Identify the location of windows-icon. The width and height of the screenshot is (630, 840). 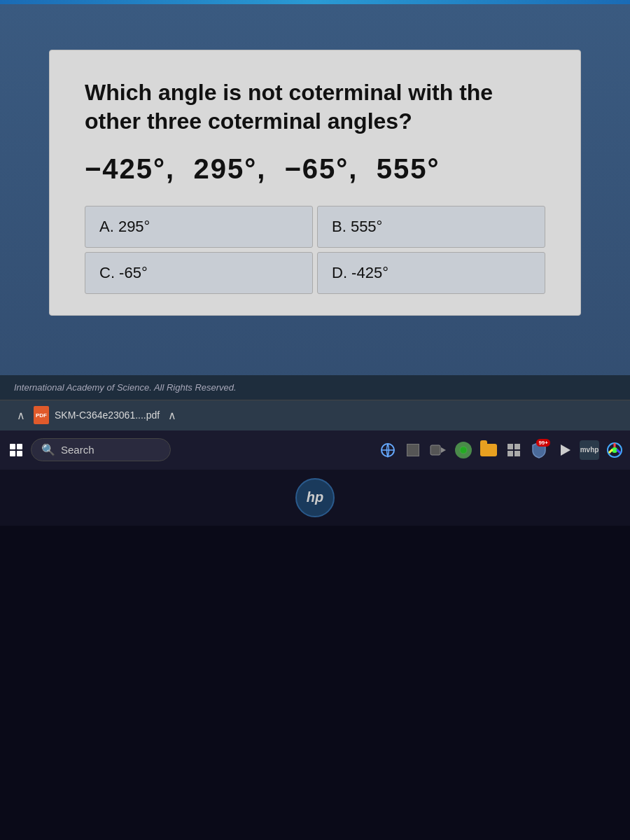
(16, 450).